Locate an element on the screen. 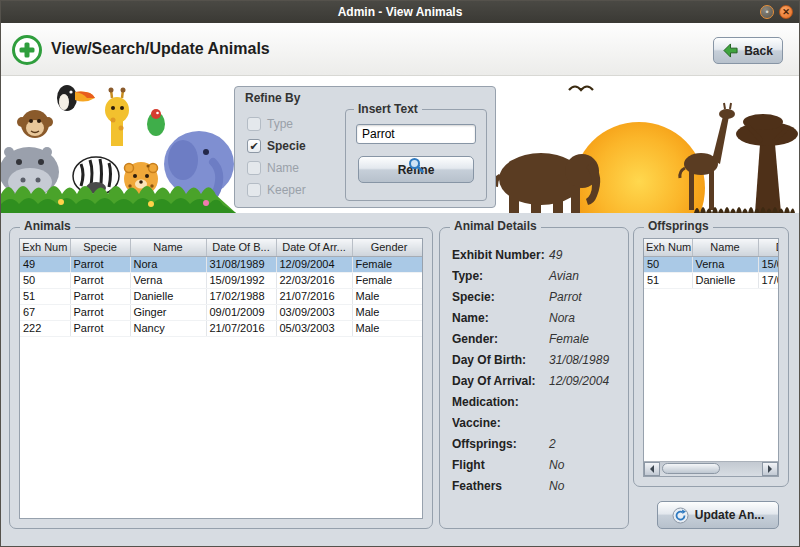  table-row: 51ParrotDanielle17/02/198821/07/2016Male is located at coordinates (222, 296).